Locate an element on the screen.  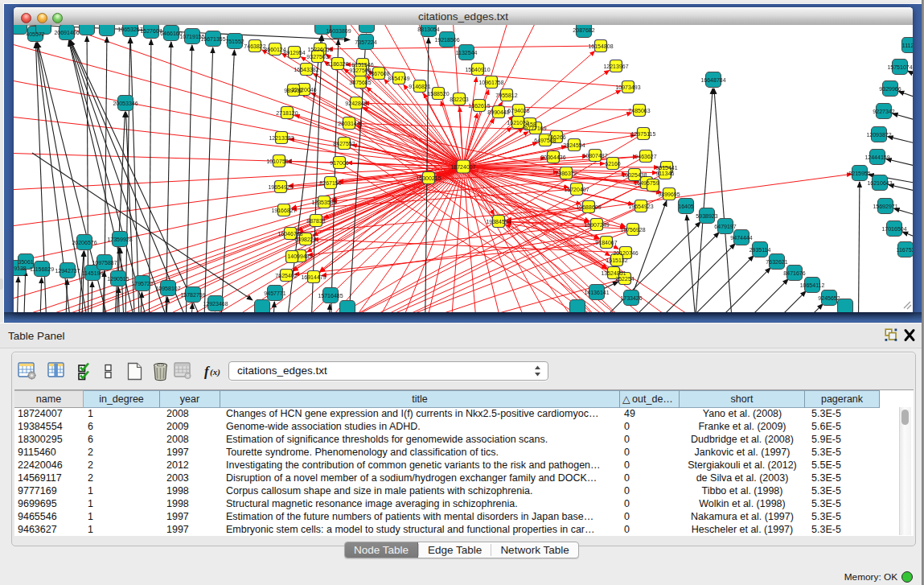
svg-text: 7955812 is located at coordinates (507, 95).